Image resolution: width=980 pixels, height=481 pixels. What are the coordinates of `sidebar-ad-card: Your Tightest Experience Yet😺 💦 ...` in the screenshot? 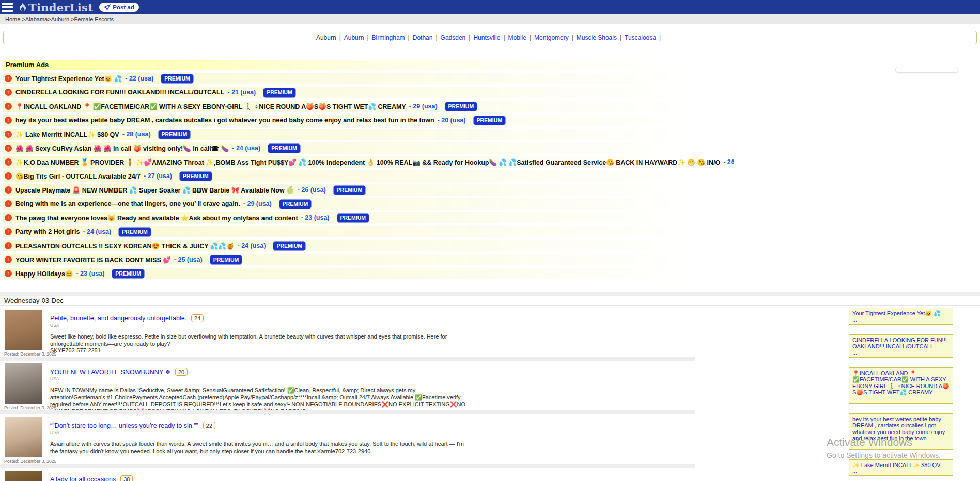 It's located at (901, 316).